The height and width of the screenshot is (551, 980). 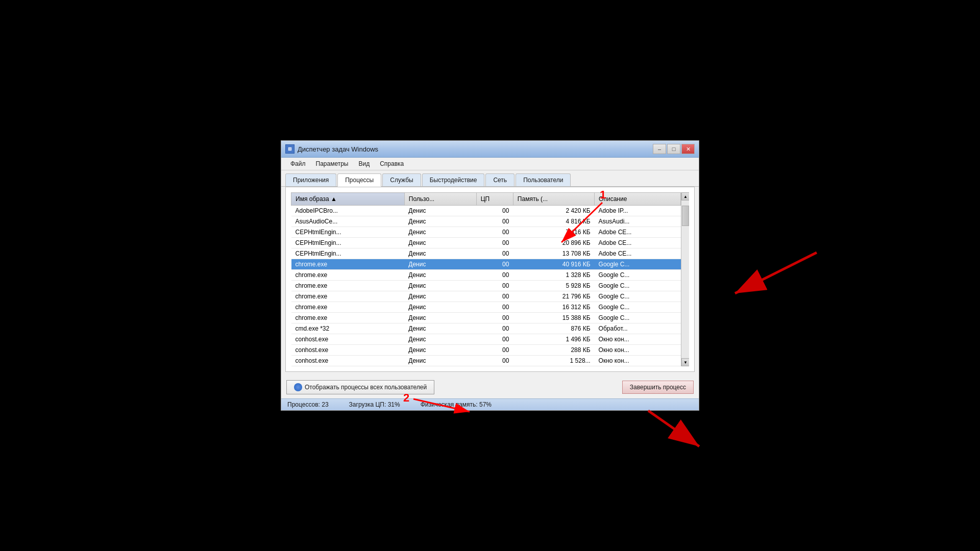 I want to click on status-processes: Процессов: 23, so click(x=308, y=405).